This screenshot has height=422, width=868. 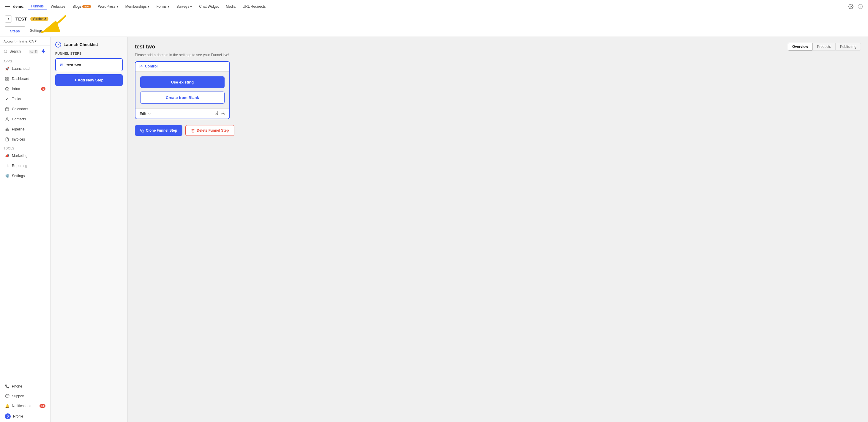 I want to click on hamburger-menu, so click(x=8, y=7).